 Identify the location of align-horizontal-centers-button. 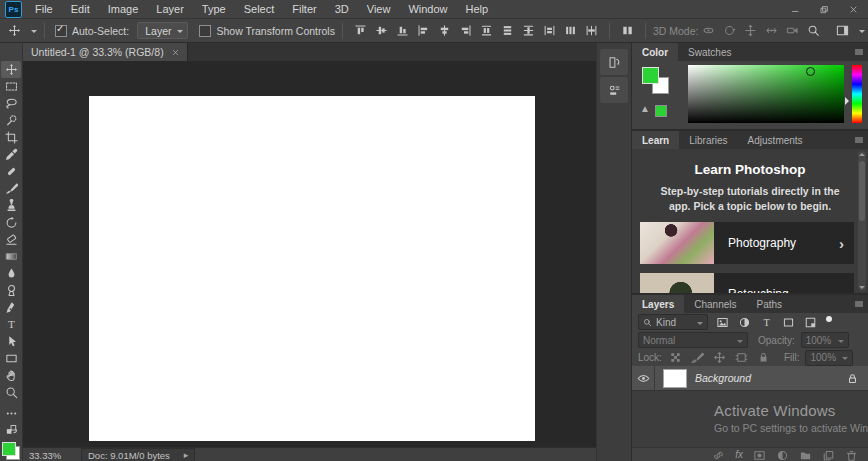
(444, 30).